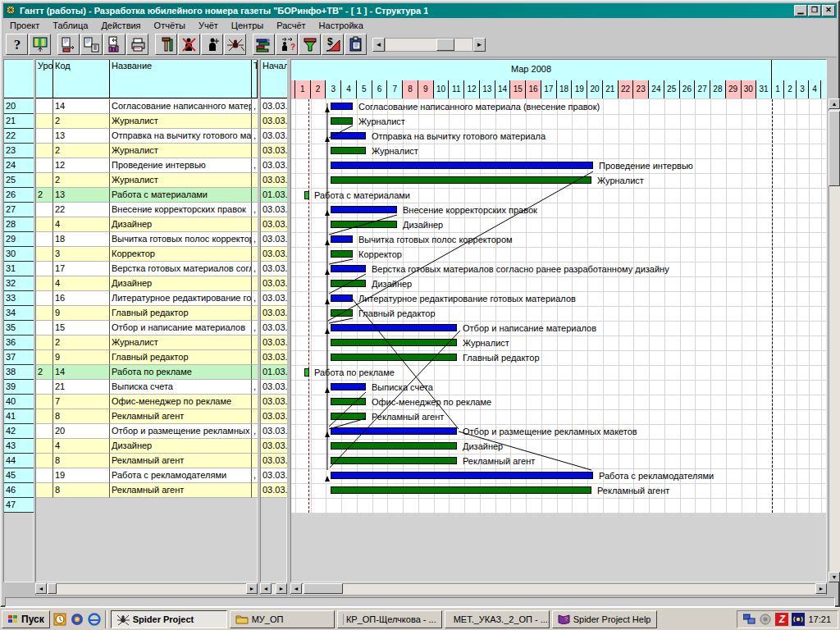 The image size is (840, 630). Describe the element at coordinates (390, 619) in the screenshot. I see `taskbar-button-word: WКР_ОП-Щелчкова - ...` at that location.